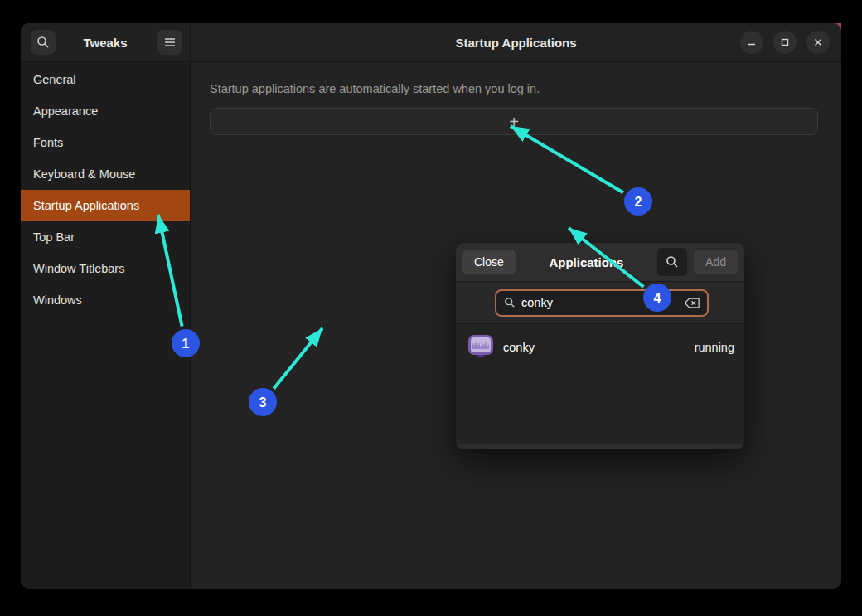 Image resolution: width=862 pixels, height=616 pixels. What do you see at coordinates (170, 42) in the screenshot?
I see `hamburger-icon` at bounding box center [170, 42].